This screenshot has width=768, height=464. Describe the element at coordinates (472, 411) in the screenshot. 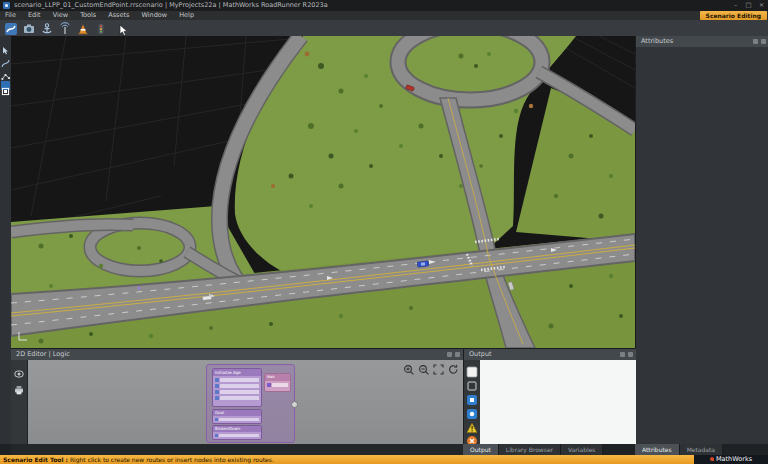

I see `diagnostic-messages-icon` at that location.